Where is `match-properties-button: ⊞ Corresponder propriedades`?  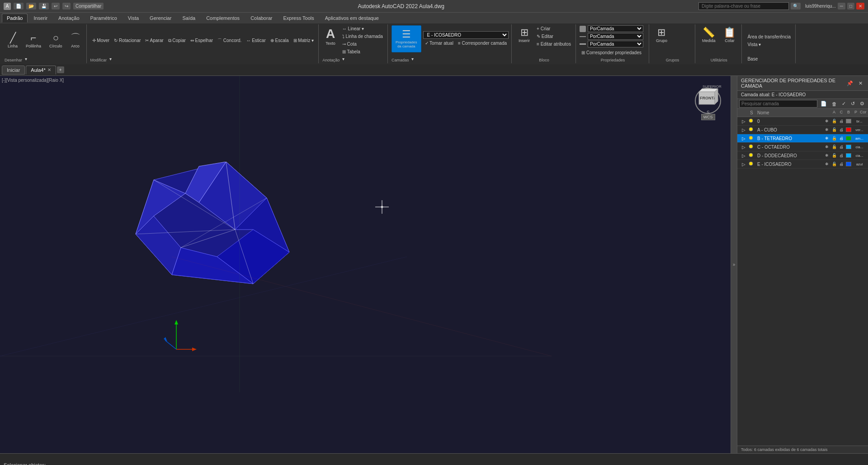 match-properties-button: ⊞ Corresponder propriedades is located at coordinates (611, 52).